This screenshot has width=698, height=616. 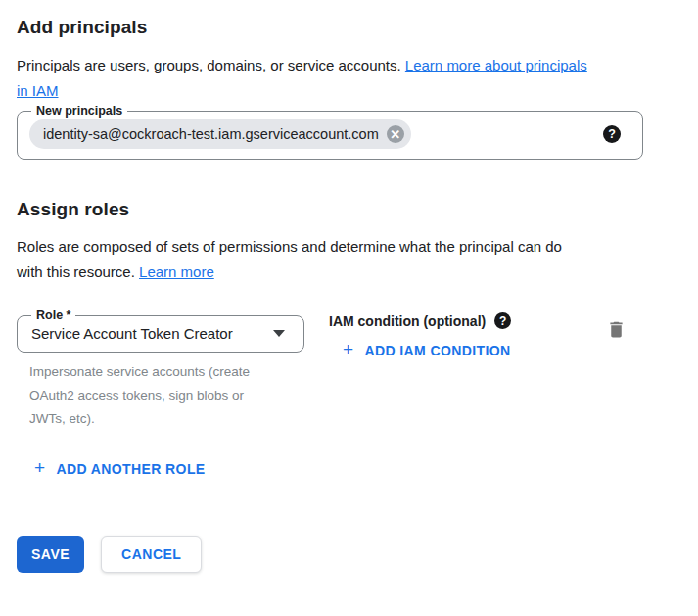 I want to click on iam-condition-label: IAM condition (optional), so click(x=407, y=321).